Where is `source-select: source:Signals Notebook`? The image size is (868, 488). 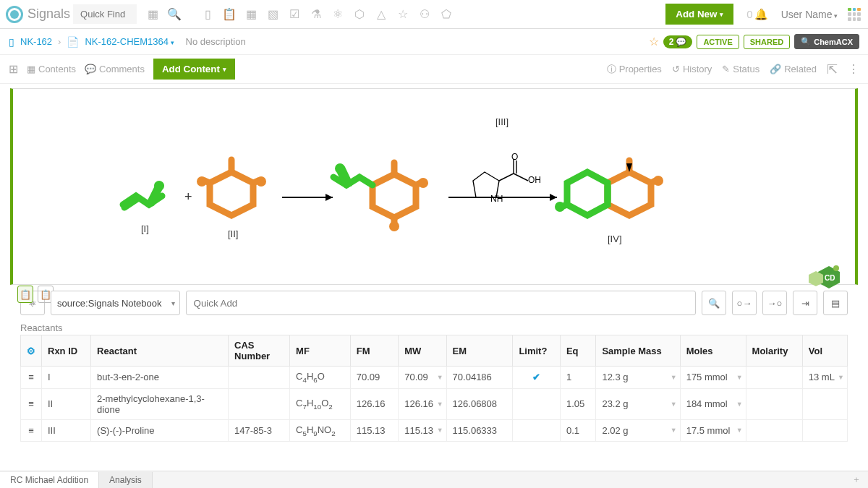
source-select: source:Signals Notebook is located at coordinates (116, 303).